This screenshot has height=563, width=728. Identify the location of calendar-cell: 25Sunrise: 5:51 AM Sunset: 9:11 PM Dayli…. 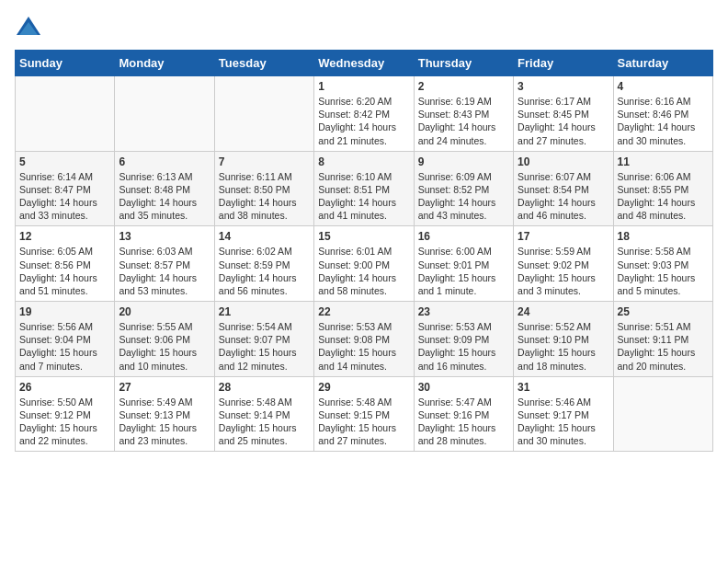
(663, 339).